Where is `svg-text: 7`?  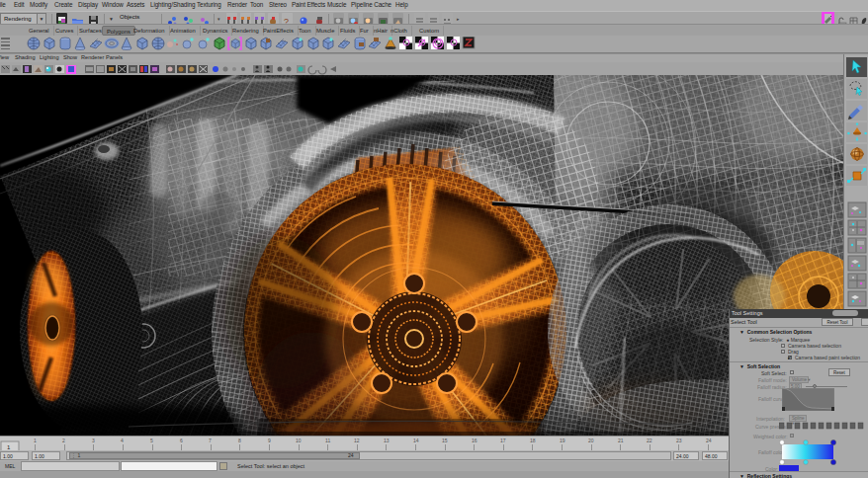
svg-text: 7 is located at coordinates (210, 440).